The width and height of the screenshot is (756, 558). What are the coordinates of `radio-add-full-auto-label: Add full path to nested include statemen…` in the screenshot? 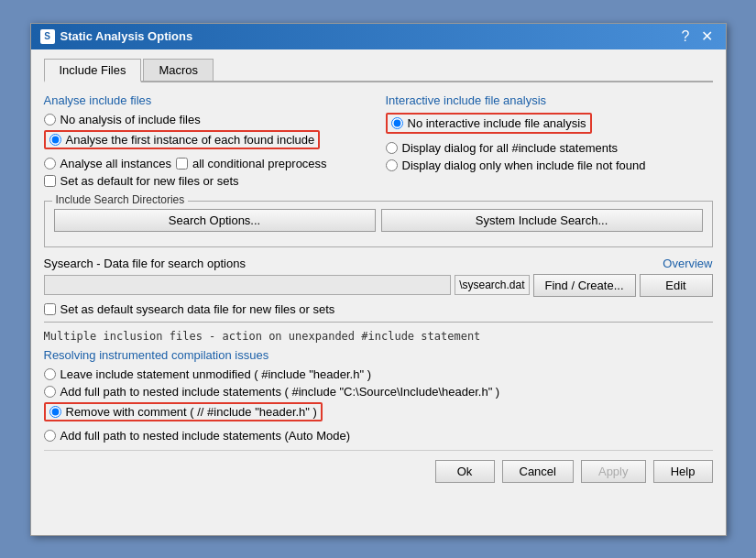 It's located at (205, 436).